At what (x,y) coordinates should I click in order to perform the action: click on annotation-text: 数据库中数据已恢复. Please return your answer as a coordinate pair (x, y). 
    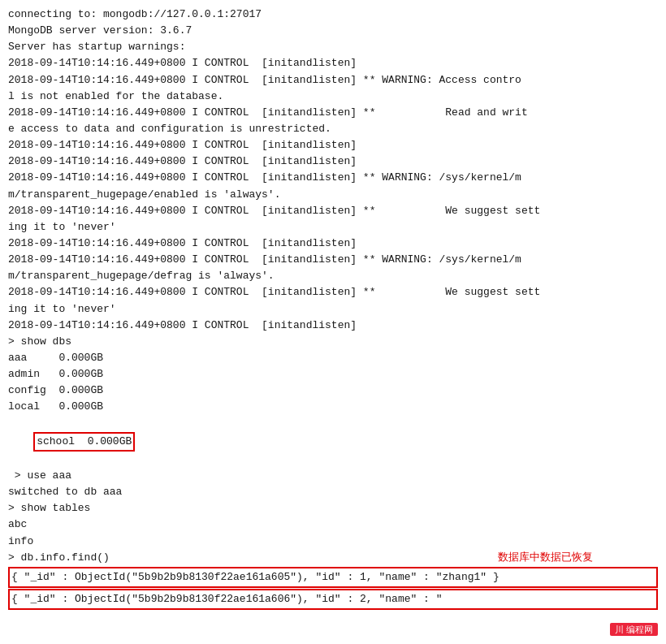
    Looking at the image, I should click on (546, 557).